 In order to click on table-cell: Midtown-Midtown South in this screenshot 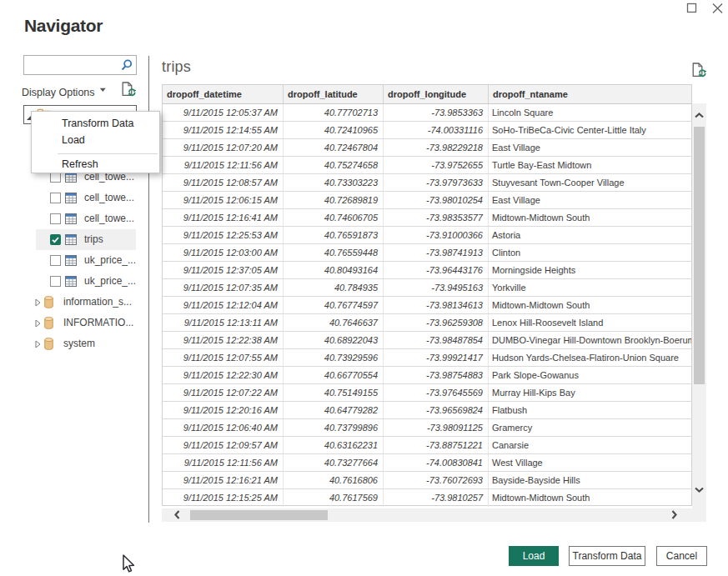, I will do `click(590, 498)`.